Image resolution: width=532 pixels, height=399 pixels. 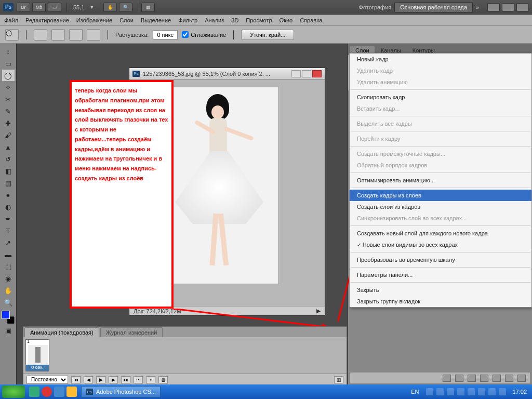 What do you see at coordinates (235, 20) in the screenshot?
I see `menu-3d: 3D` at bounding box center [235, 20].